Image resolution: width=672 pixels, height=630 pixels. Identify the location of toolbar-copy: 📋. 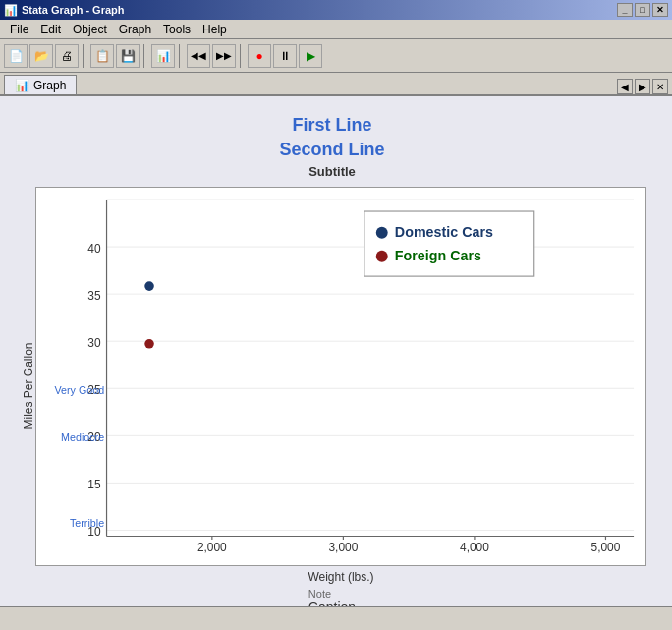
(102, 56).